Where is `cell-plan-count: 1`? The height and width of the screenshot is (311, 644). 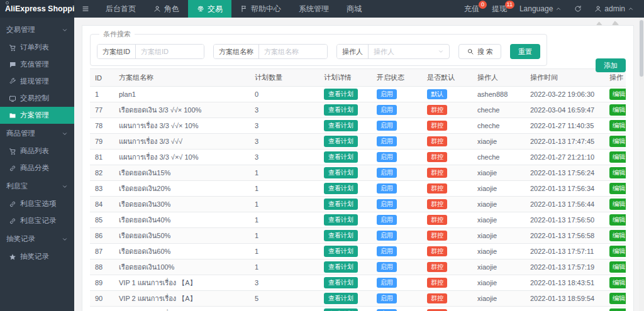
cell-plan-count: 1 is located at coordinates (284, 268).